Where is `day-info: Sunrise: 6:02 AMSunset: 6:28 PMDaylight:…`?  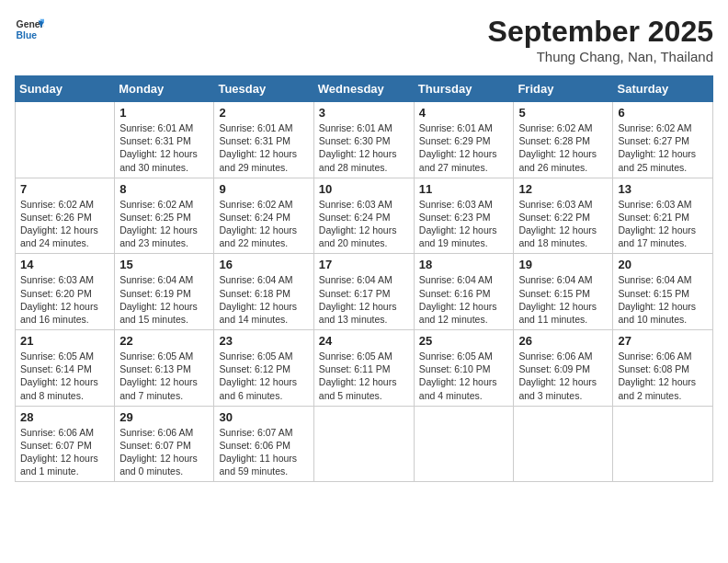 day-info: Sunrise: 6:02 AMSunset: 6:28 PMDaylight:… is located at coordinates (563, 147).